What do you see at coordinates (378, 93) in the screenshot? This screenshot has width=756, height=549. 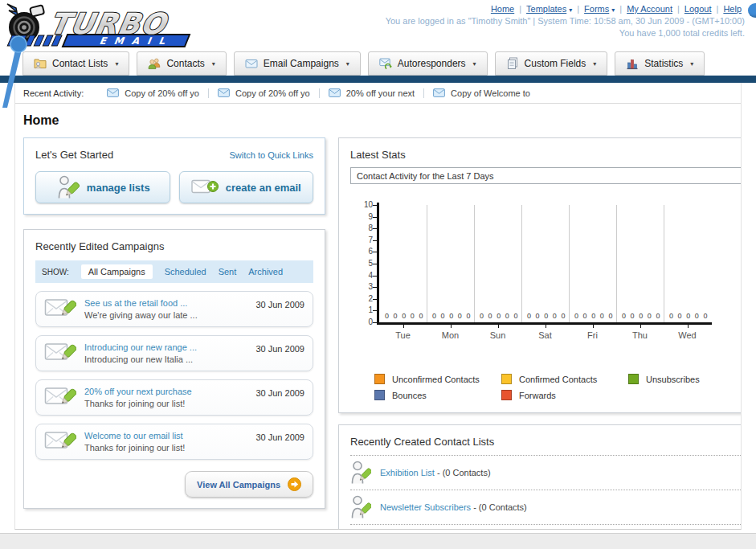 I see `recent-activity-bar: Recent Activity: Copy of 20% off yoCopy …` at bounding box center [378, 93].